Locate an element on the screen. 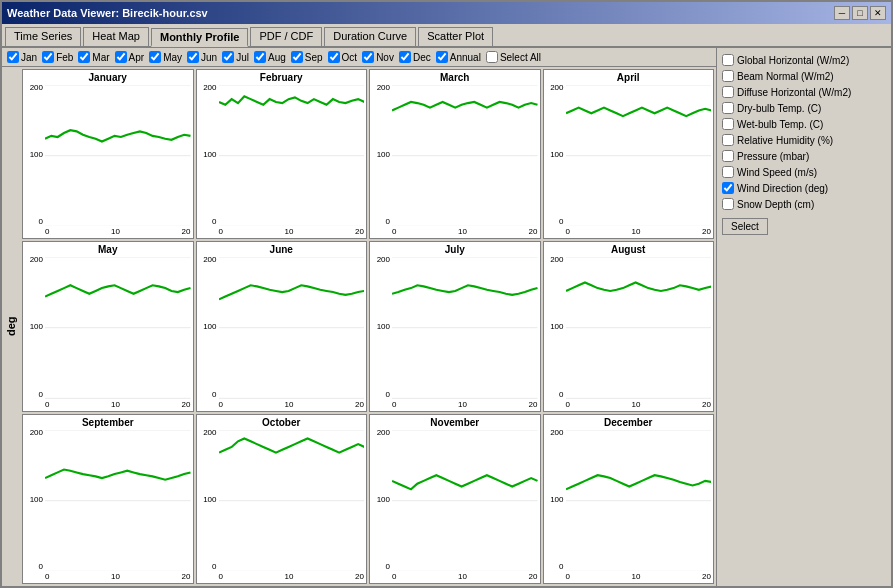 The image size is (893, 588). chart-january: January200100001020 is located at coordinates (108, 154).